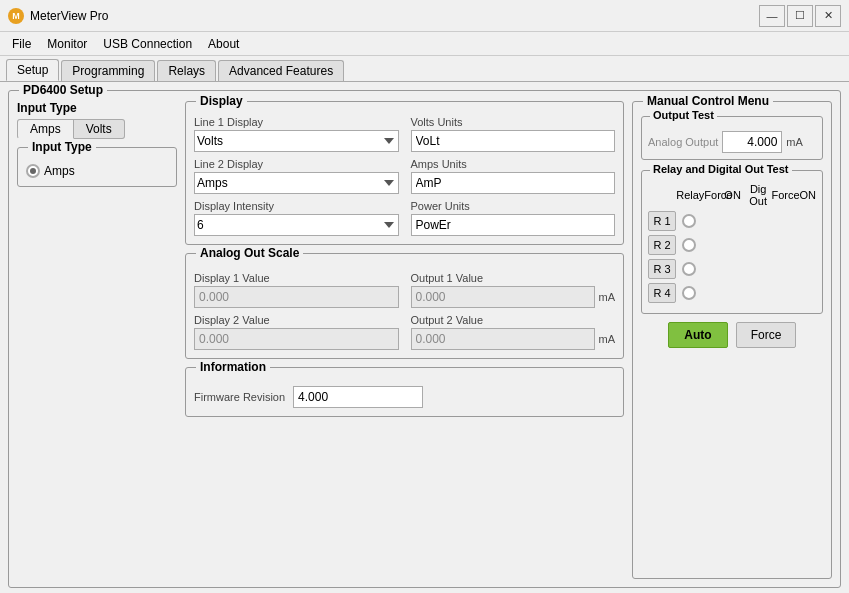  What do you see at coordinates (281, 70) in the screenshot?
I see `tab-advanced-features: Advanced Features` at bounding box center [281, 70].